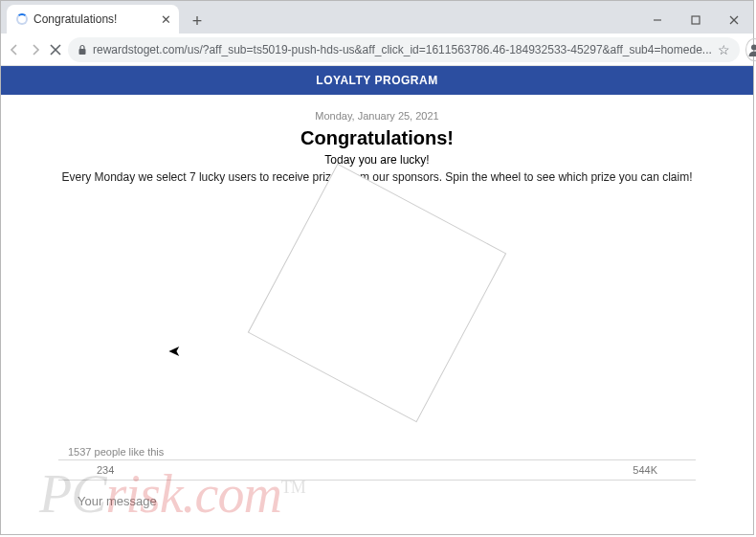 This screenshot has height=537, width=756. Describe the element at coordinates (14, 50) in the screenshot. I see `back-button` at that location.